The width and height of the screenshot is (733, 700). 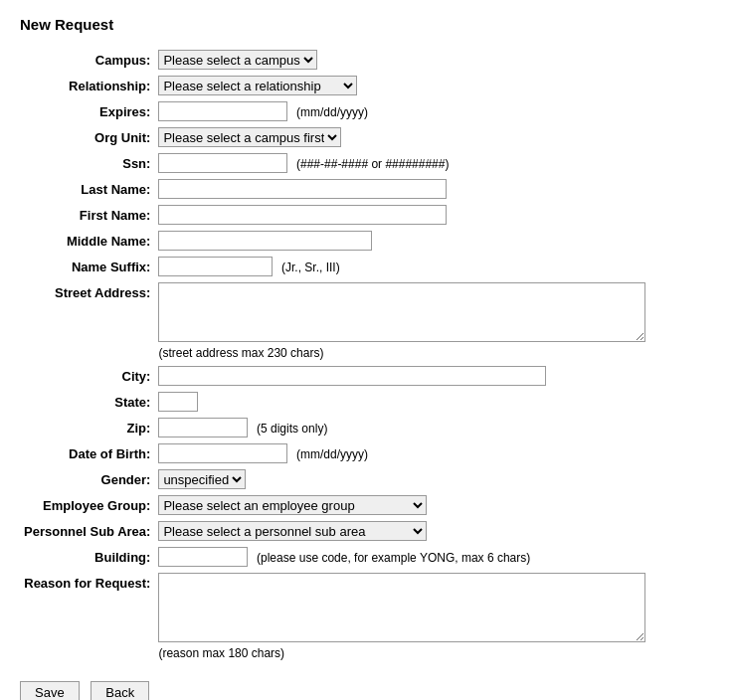 I want to click on personnel-sub-area-select: Please select a personnel sub area, so click(x=292, y=531).